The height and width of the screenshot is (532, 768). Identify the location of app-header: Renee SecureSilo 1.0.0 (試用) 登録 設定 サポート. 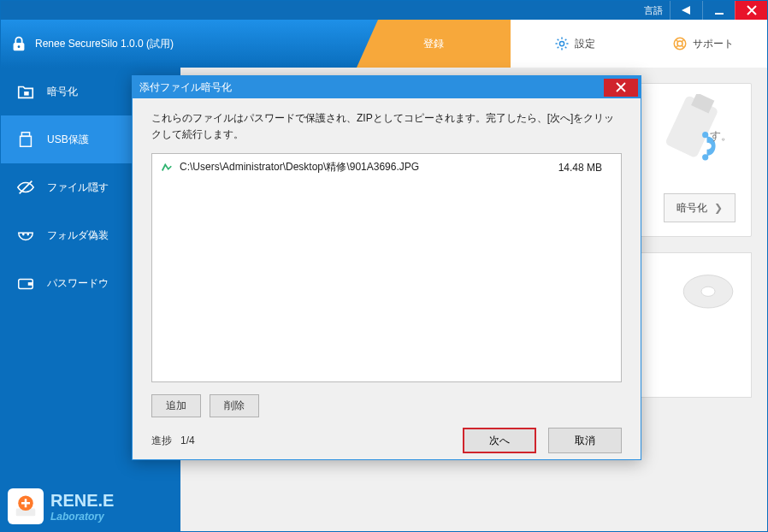
(384, 44).